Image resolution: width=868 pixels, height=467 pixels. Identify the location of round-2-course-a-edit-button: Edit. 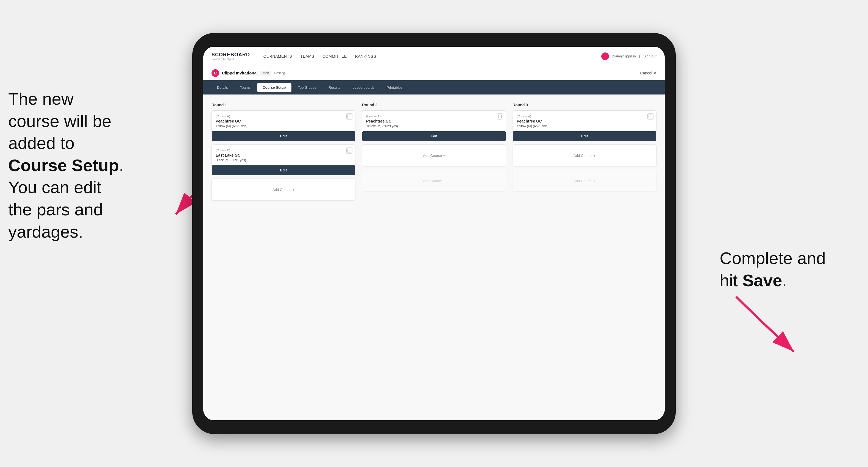
(434, 136).